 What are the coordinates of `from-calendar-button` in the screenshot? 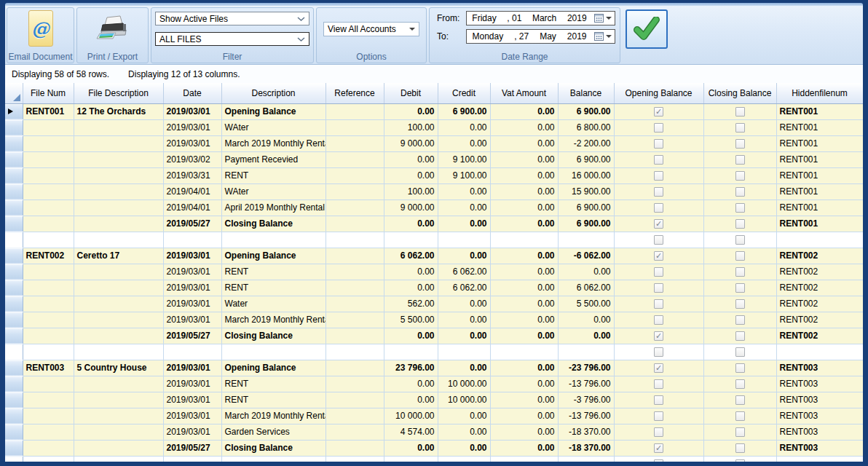 It's located at (601, 18).